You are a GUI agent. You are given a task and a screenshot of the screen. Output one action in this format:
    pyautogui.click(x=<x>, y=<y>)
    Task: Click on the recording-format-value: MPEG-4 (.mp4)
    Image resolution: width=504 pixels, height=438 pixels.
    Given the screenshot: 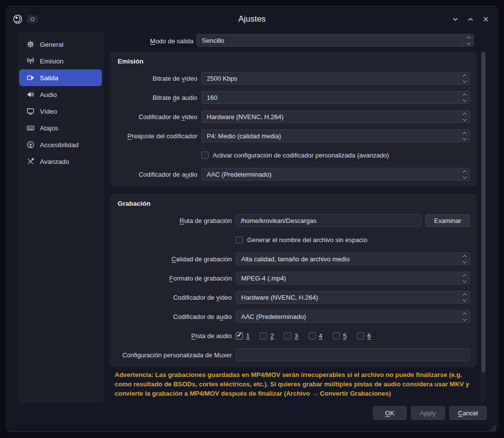 What is the action you would take?
    pyautogui.click(x=264, y=279)
    